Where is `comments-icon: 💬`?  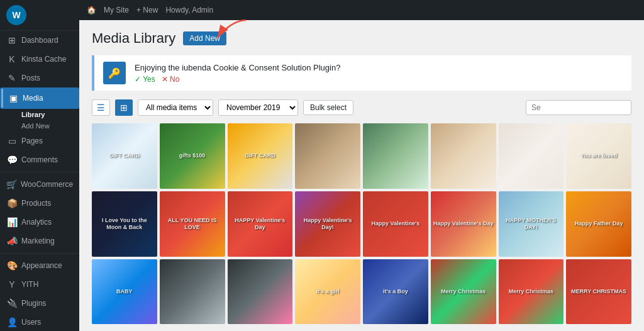 comments-icon: 💬 is located at coordinates (12, 160).